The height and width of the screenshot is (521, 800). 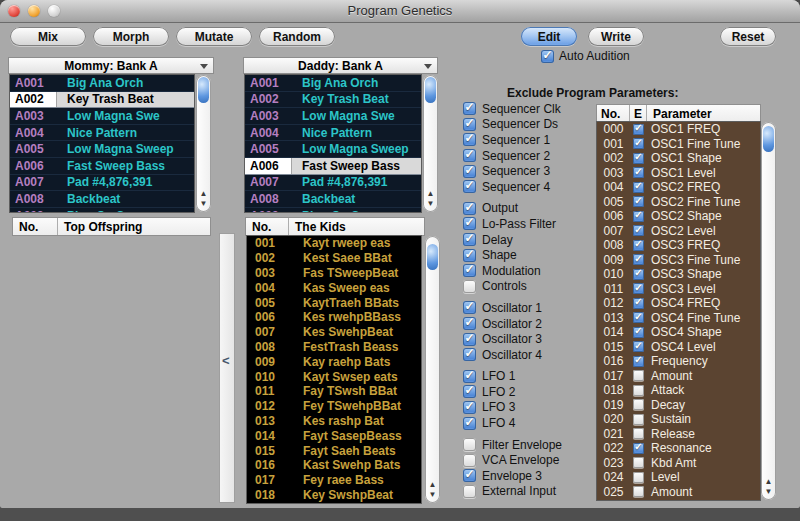 What do you see at coordinates (678, 202) in the screenshot?
I see `param-row: 005OSC2 Fine Tune` at bounding box center [678, 202].